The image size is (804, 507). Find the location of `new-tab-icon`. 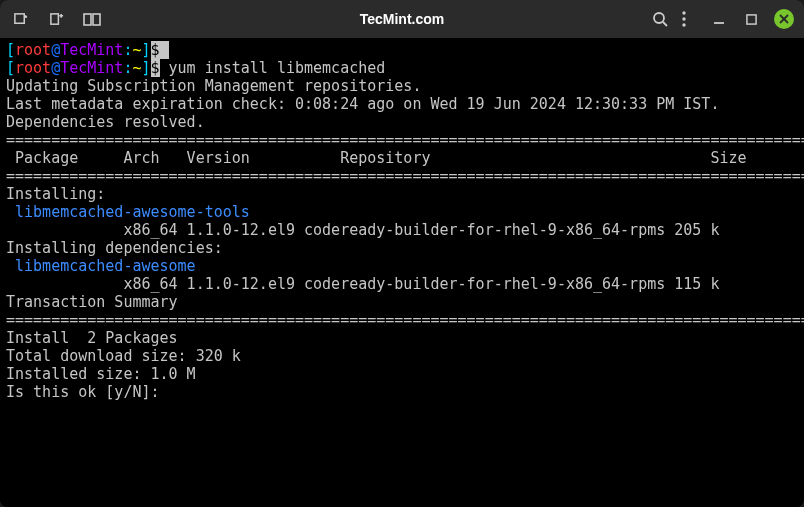

new-tab-icon is located at coordinates (20, 19).